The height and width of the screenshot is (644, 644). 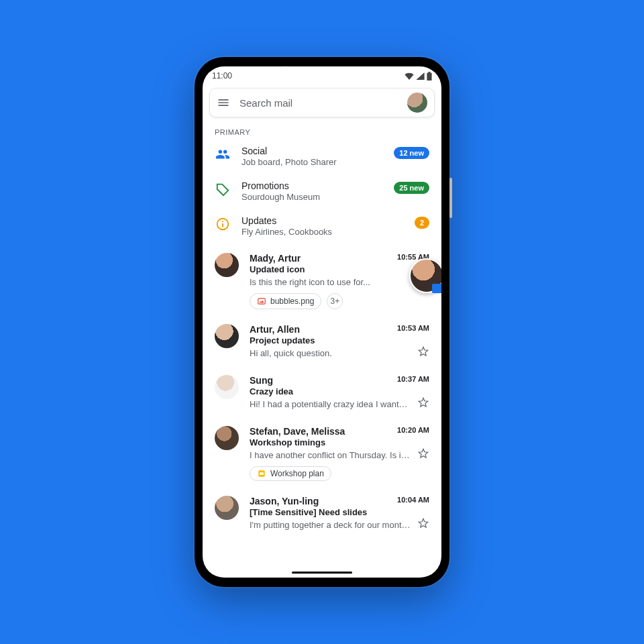 I want to click on mail-time: 10:53 AM, so click(x=411, y=328).